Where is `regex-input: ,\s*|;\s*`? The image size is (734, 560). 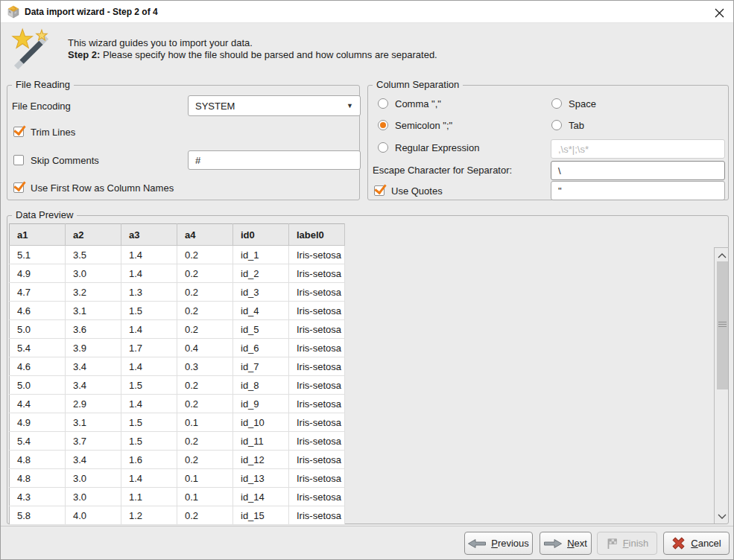
regex-input: ,\s*|;\s* is located at coordinates (638, 149).